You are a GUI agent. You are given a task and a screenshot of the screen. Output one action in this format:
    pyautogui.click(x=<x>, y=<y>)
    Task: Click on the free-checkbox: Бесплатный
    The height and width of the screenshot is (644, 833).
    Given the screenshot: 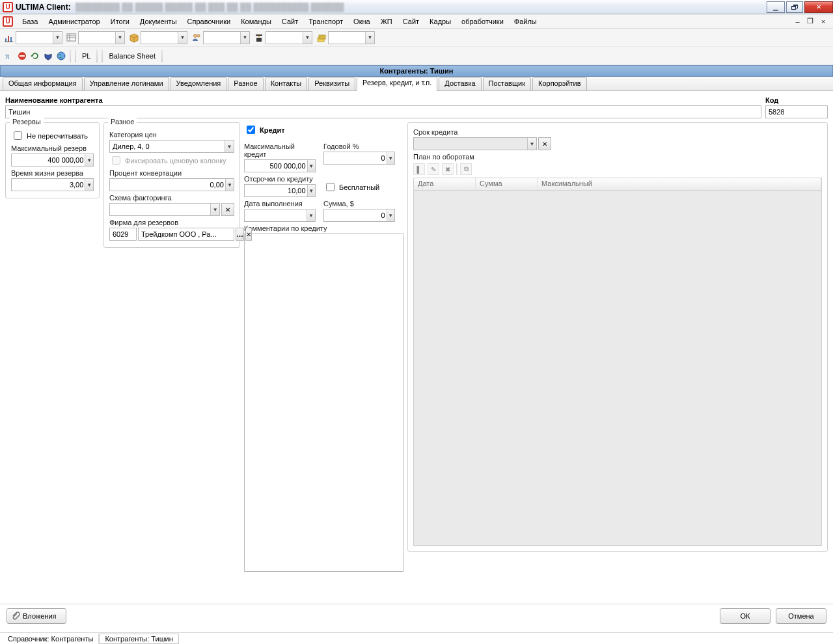 What is the action you would take?
    pyautogui.click(x=351, y=187)
    